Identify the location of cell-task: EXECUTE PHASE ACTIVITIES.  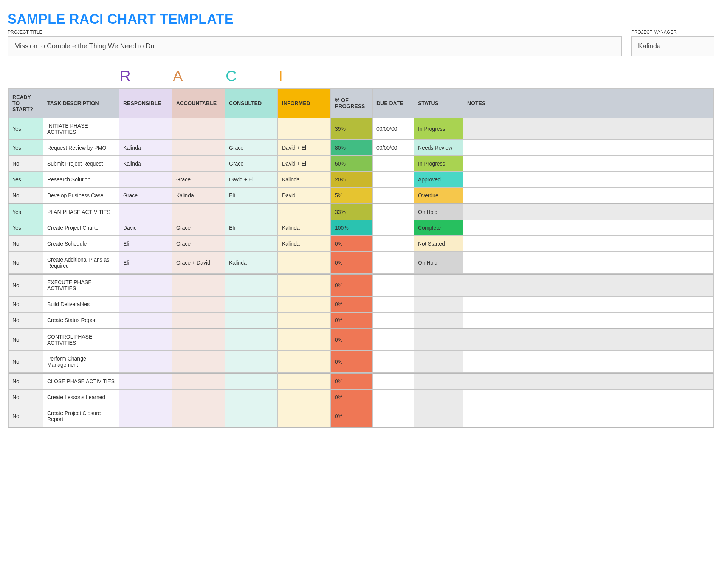
(81, 285).